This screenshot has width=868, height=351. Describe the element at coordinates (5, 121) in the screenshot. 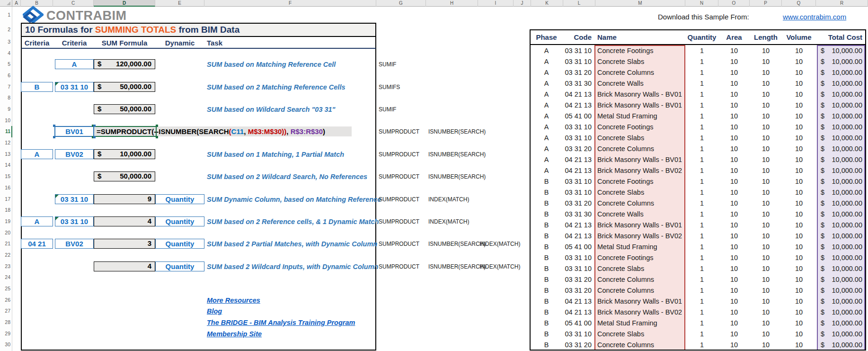

I see `row-header-10: 10` at that location.